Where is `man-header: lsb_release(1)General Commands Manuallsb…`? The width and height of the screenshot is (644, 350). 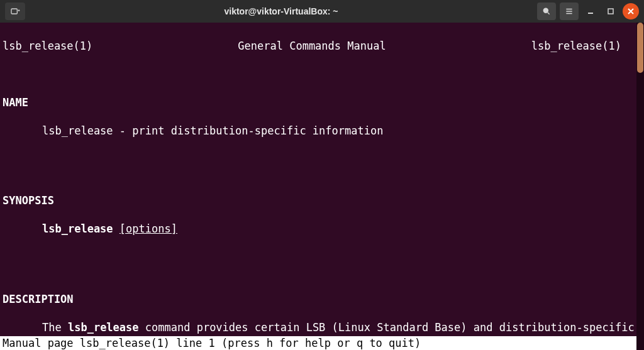 man-header: lsb_release(1)General Commands Manuallsb… is located at coordinates (319, 46).